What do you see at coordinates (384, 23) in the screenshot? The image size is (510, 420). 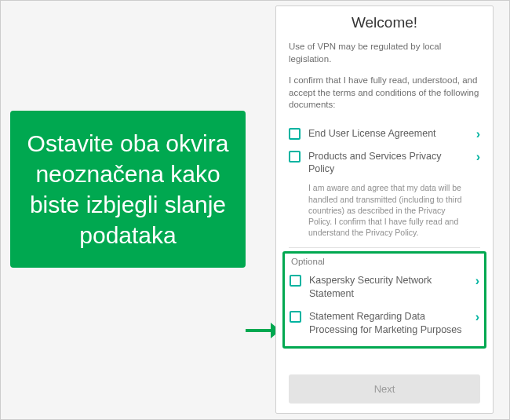 I see `page-title: Welcome!` at bounding box center [384, 23].